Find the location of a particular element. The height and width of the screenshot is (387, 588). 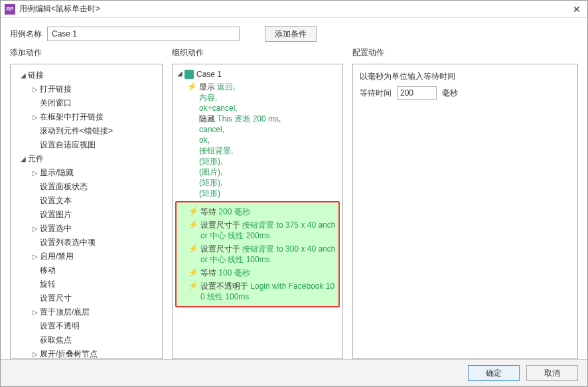

app-icon: RP is located at coordinates (10, 9).